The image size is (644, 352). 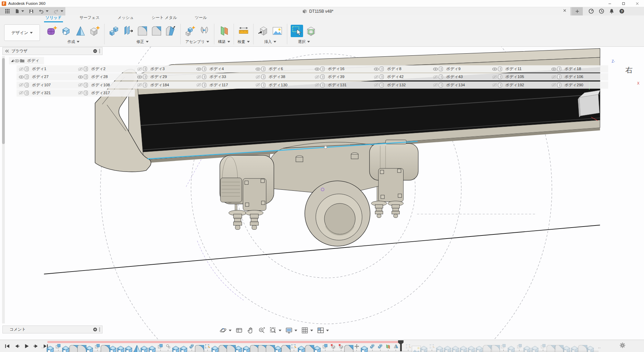 What do you see at coordinates (283, 69) in the screenshot?
I see `browser-item-ボディ6: ボディ6` at bounding box center [283, 69].